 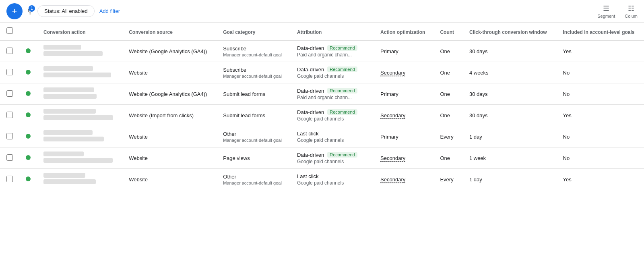 I want to click on count-cell: Every, so click(x=448, y=137).